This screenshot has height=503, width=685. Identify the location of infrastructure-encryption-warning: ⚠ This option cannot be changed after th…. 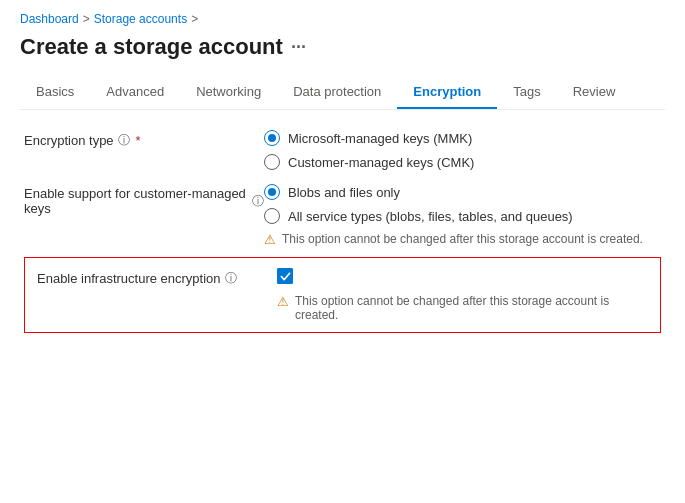
(462, 308).